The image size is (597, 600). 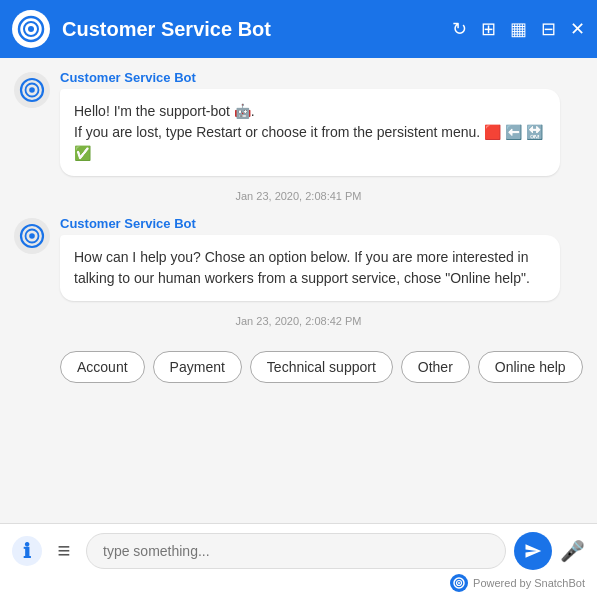 What do you see at coordinates (310, 268) in the screenshot?
I see `bubble-2: How can I help you? Chose an option belo…` at bounding box center [310, 268].